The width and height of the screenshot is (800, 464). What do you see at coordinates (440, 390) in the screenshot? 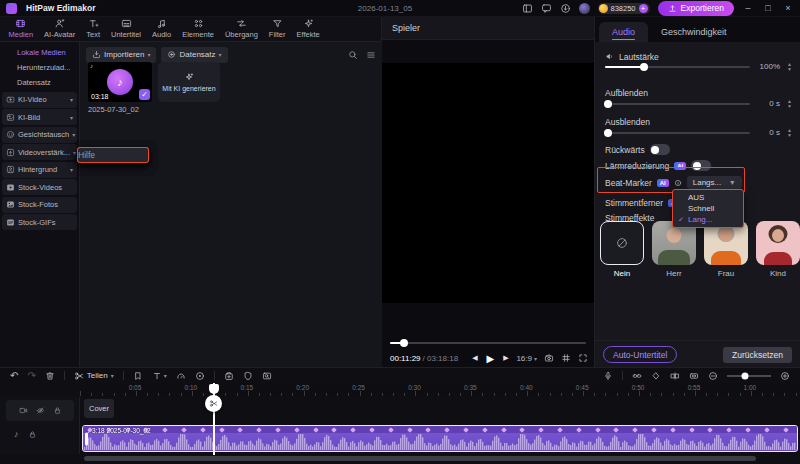
I see `timeline-ruler: 0:050:100:150:200:250:300:350:400:450:50…` at bounding box center [440, 390].